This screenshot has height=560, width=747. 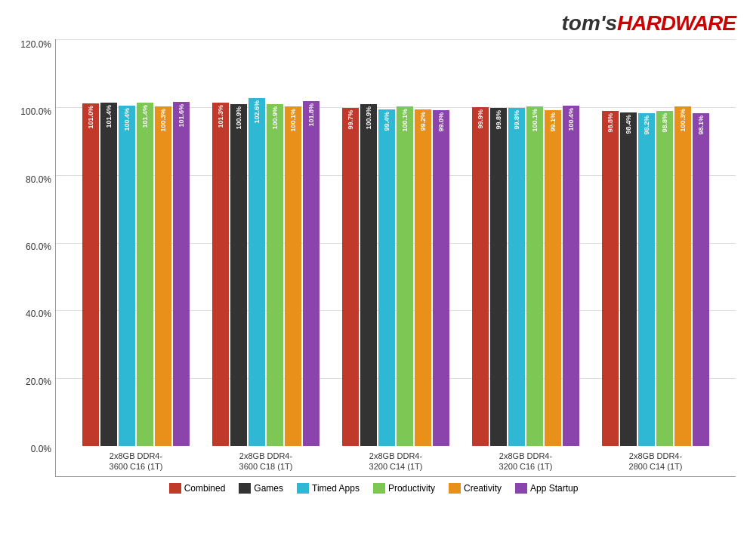 What do you see at coordinates (109, 116) in the screenshot?
I see `bar-label-0-1: 101.4%` at bounding box center [109, 116].